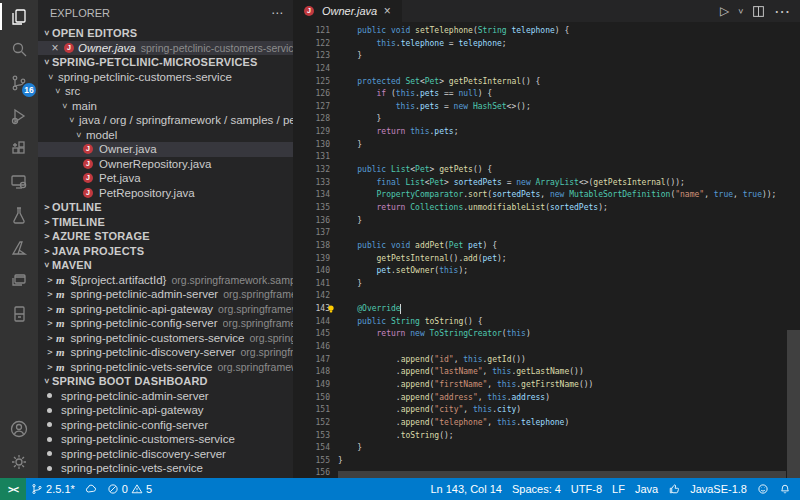 This screenshot has width=800, height=500. What do you see at coordinates (19, 182) in the screenshot?
I see `remote-explorer-icon` at bounding box center [19, 182].